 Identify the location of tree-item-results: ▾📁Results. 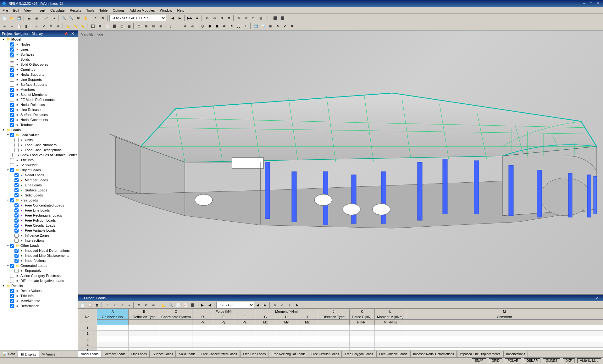
(39, 286).